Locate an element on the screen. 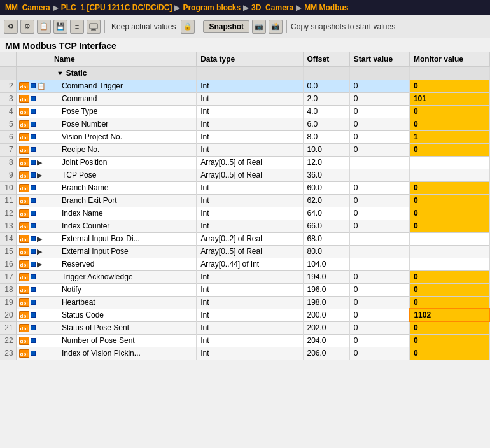  row-number: 8 is located at coordinates (8, 162).